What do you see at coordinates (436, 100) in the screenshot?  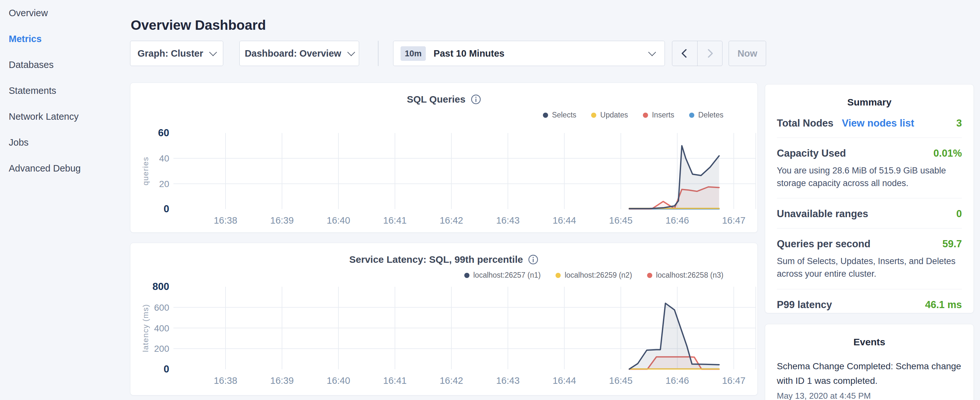 I see `chart-title: SQL Queries` at bounding box center [436, 100].